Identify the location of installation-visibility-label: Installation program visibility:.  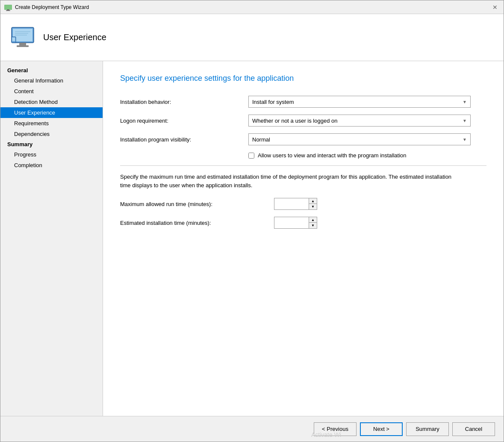
(184, 139).